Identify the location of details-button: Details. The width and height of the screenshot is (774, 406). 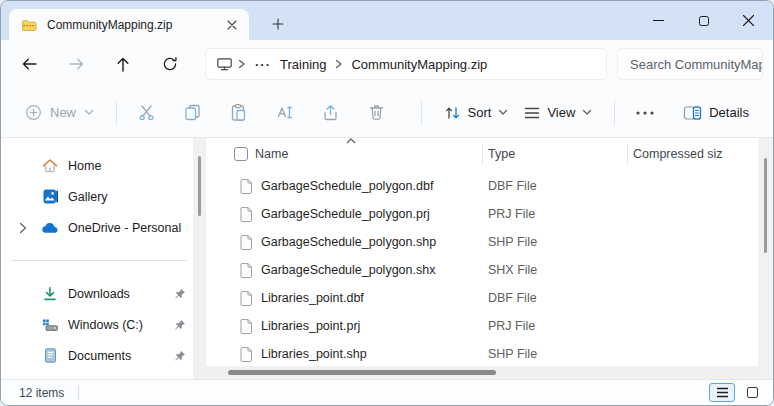
(716, 113).